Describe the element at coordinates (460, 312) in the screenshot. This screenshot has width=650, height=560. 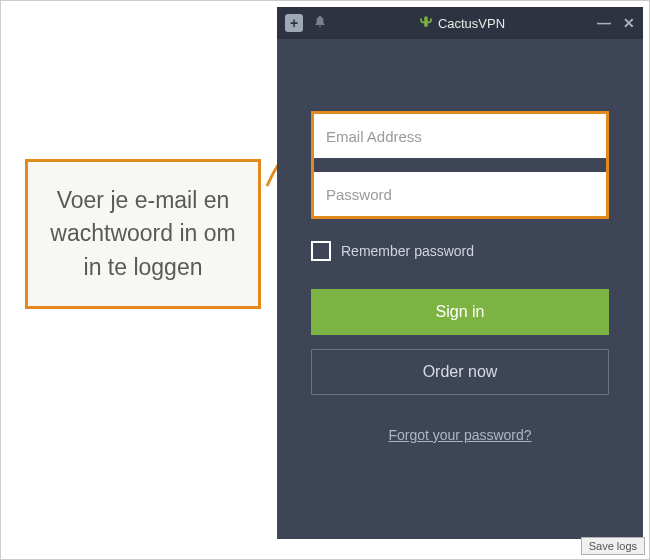
I see `signin-button: Sign in` at that location.